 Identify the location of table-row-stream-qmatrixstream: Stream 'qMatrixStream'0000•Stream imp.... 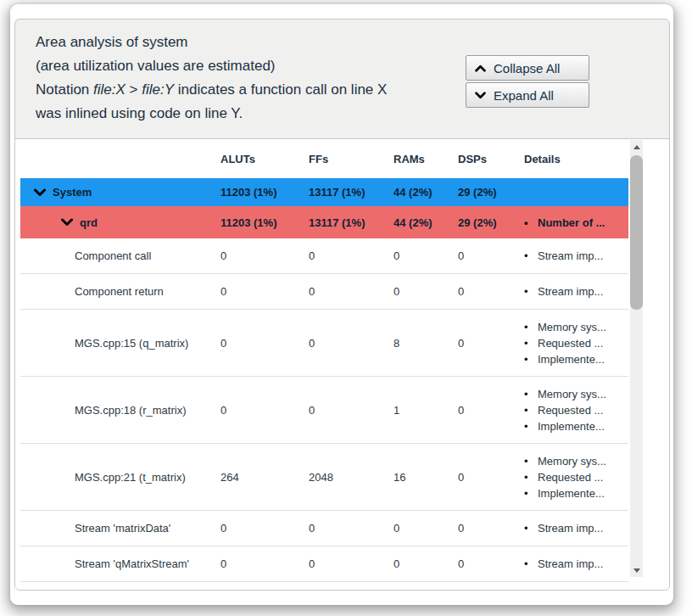
(324, 564).